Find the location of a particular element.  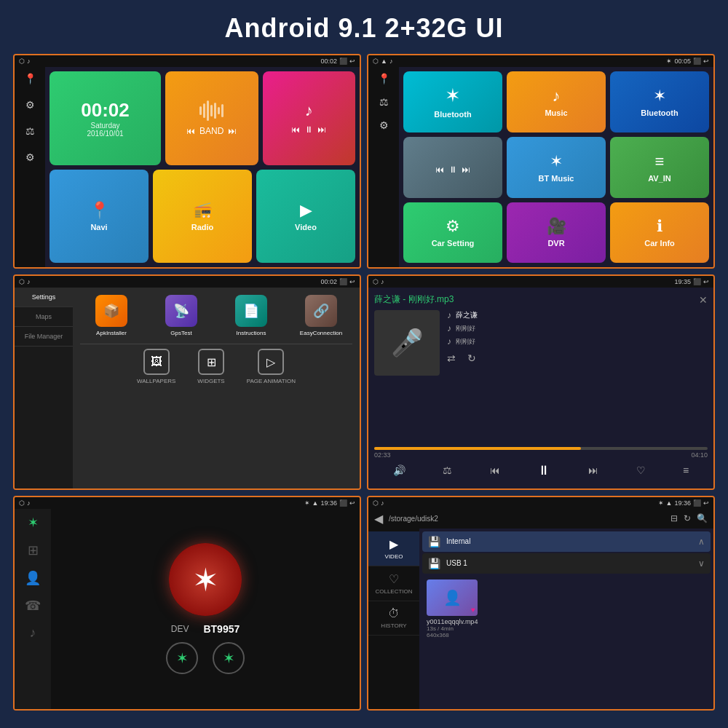

progress-bar-bg is located at coordinates (541, 448).